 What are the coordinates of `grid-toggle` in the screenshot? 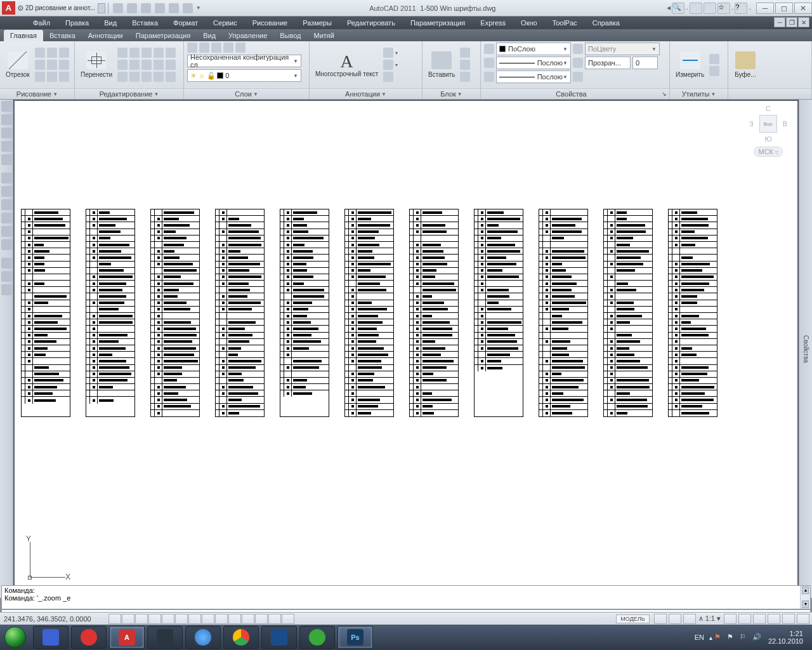 It's located at (128, 619).